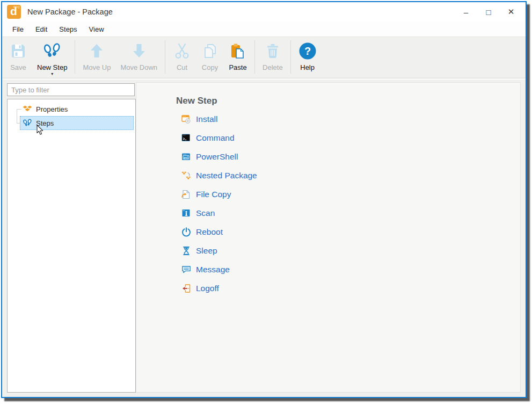 The height and width of the screenshot is (405, 532). What do you see at coordinates (71, 115) in the screenshot?
I see `package-tree: Properties` at bounding box center [71, 115].